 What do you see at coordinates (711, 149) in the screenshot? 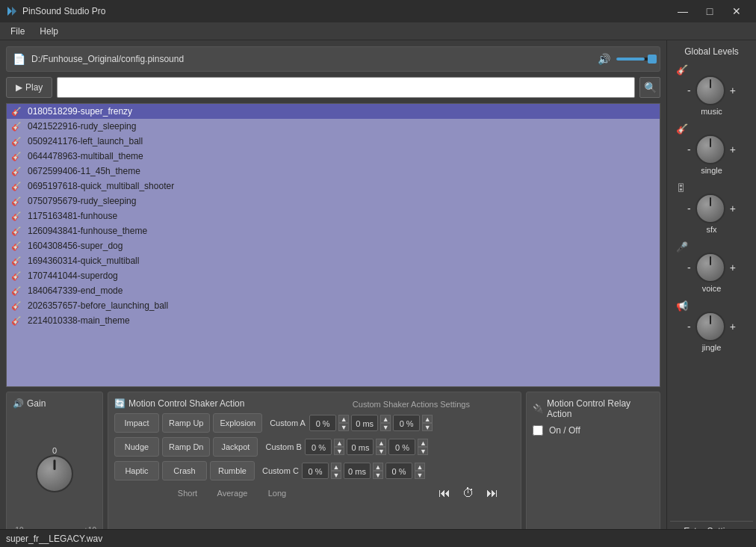
I see `single-knob-row: - +` at bounding box center [711, 149].